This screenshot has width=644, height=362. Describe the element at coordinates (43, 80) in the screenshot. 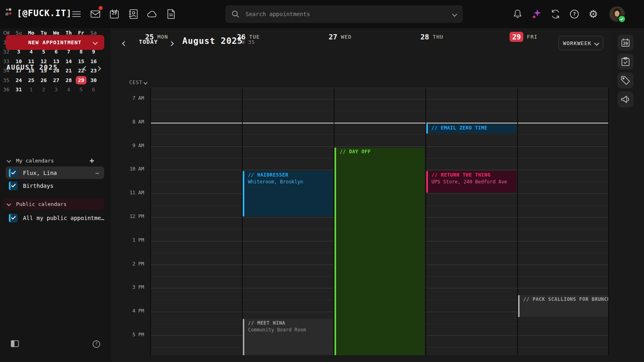

I see `minical-day: 26` at that location.